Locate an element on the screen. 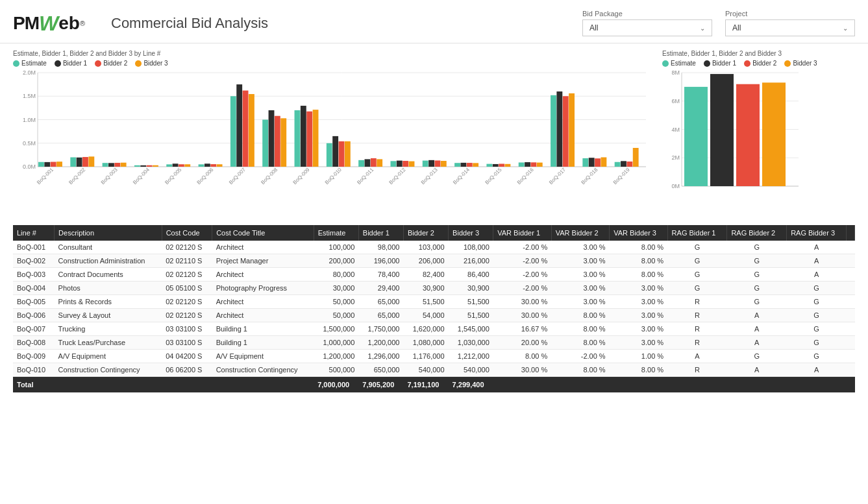 This screenshot has height=504, width=868. right-estimate-dot is located at coordinates (665, 64).